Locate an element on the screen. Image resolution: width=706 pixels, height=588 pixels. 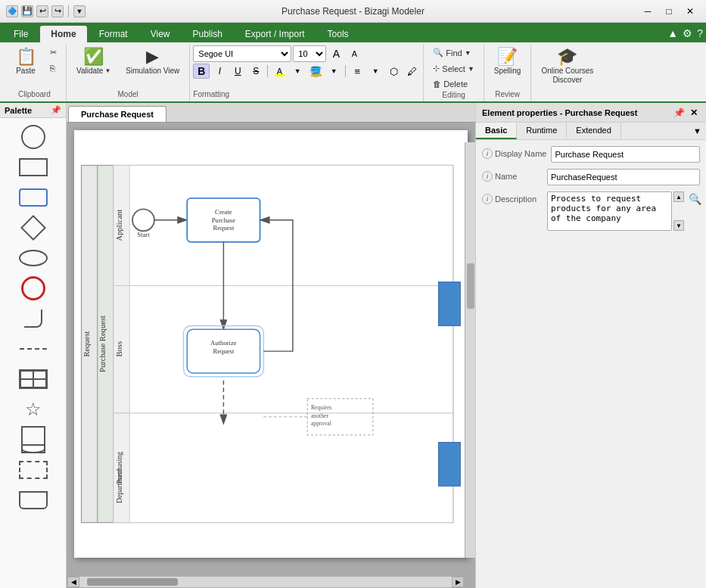
ribbon-collapse-icon: ▲ is located at coordinates (673, 33).